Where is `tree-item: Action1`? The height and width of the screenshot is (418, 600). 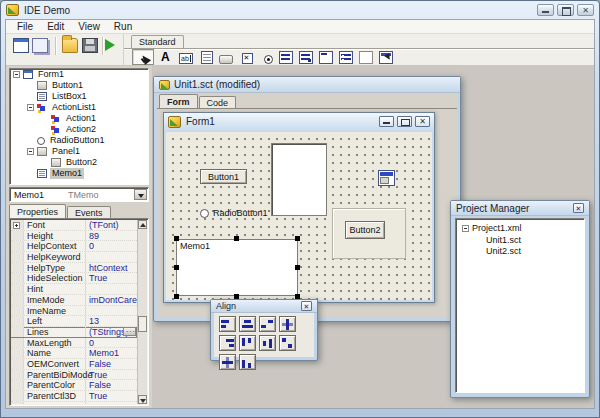 tree-item: Action1 is located at coordinates (79, 118).